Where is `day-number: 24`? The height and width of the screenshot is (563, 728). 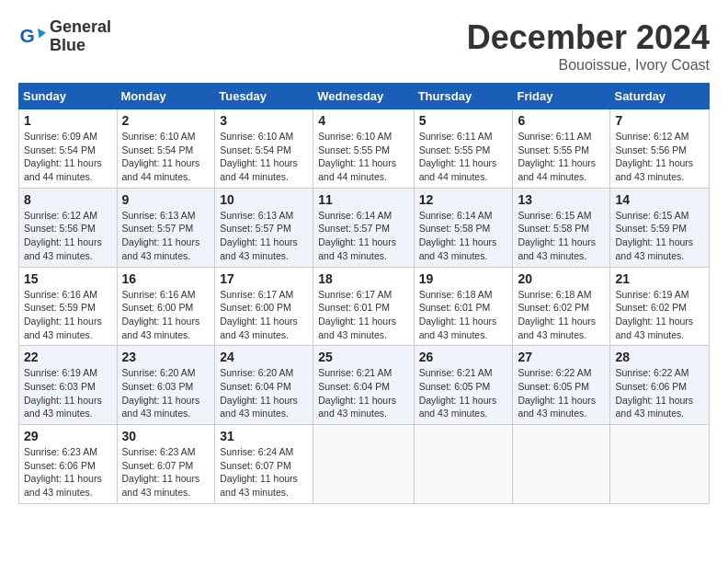 day-number: 24 is located at coordinates (264, 357).